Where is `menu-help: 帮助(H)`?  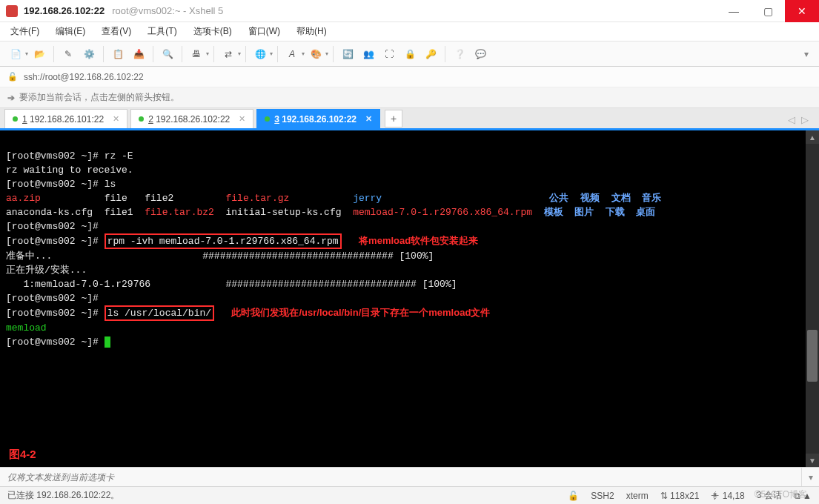 menu-help: 帮助(H) is located at coordinates (311, 31).